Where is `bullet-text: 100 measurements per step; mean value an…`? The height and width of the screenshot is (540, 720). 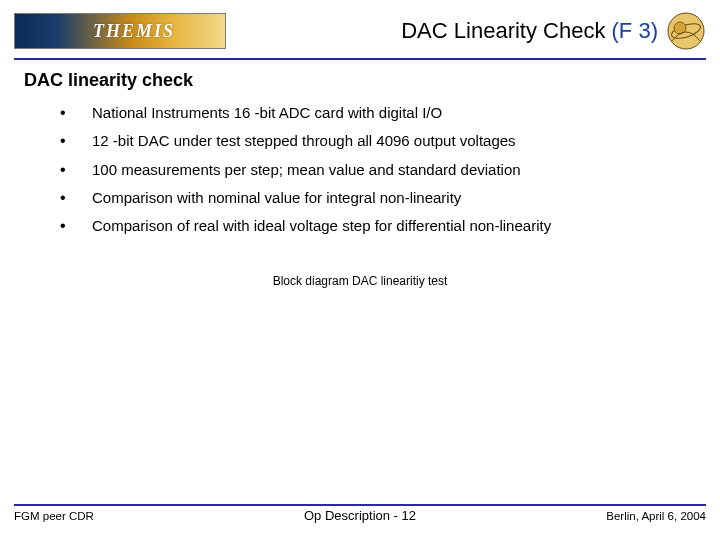 bullet-text: 100 measurements per step; mean value an… is located at coordinates (306, 170).